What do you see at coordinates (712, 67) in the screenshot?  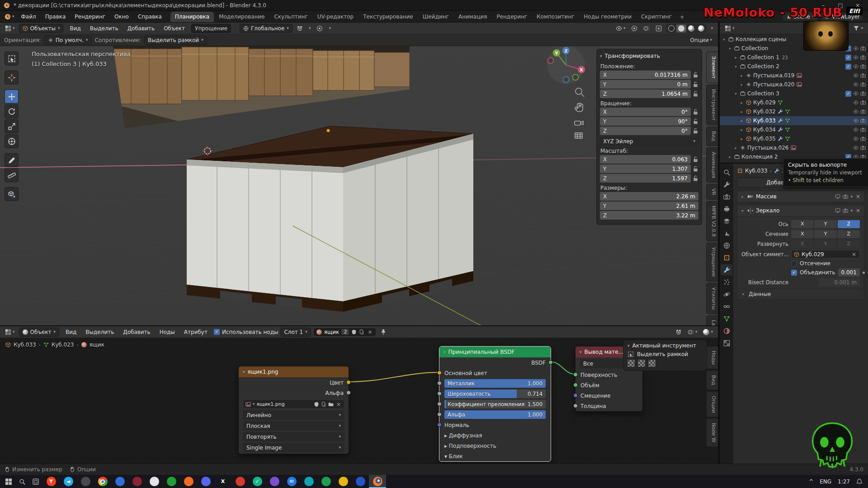 I see `sidebar-tab-Элемент: Элемент` at bounding box center [712, 67].